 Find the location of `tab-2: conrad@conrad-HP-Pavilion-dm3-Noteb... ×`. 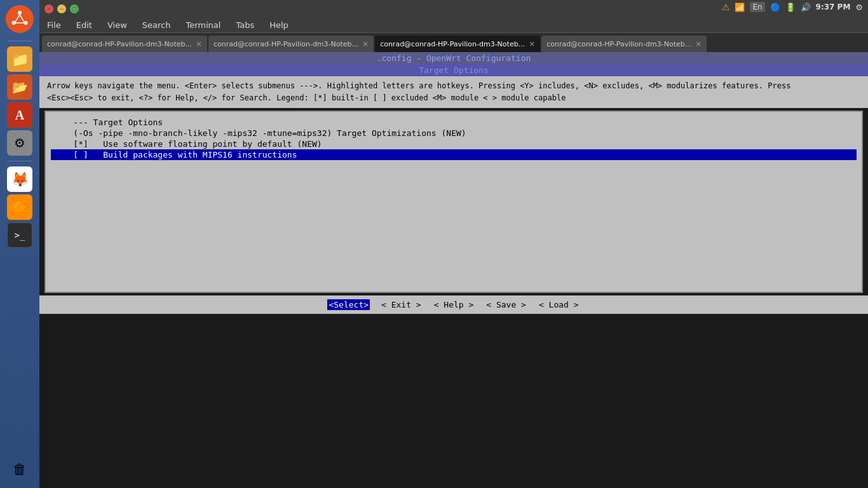

tab-2: conrad@conrad-HP-Pavilion-dm3-Noteb... × is located at coordinates (291, 44).